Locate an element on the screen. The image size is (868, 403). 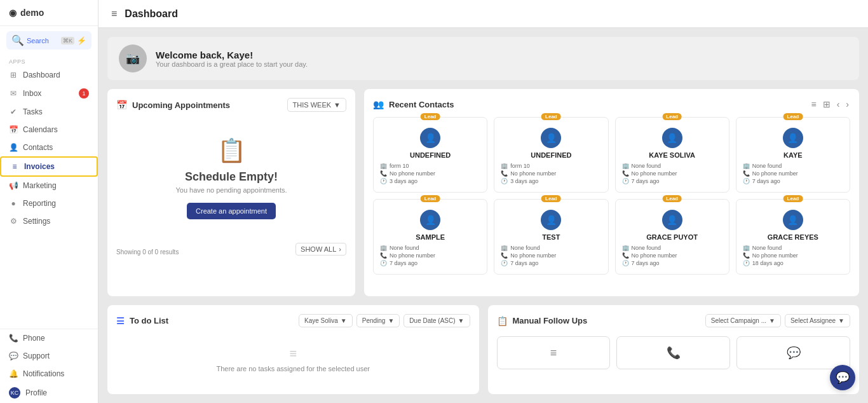
status-filter-label: Pending is located at coordinates (374, 320).